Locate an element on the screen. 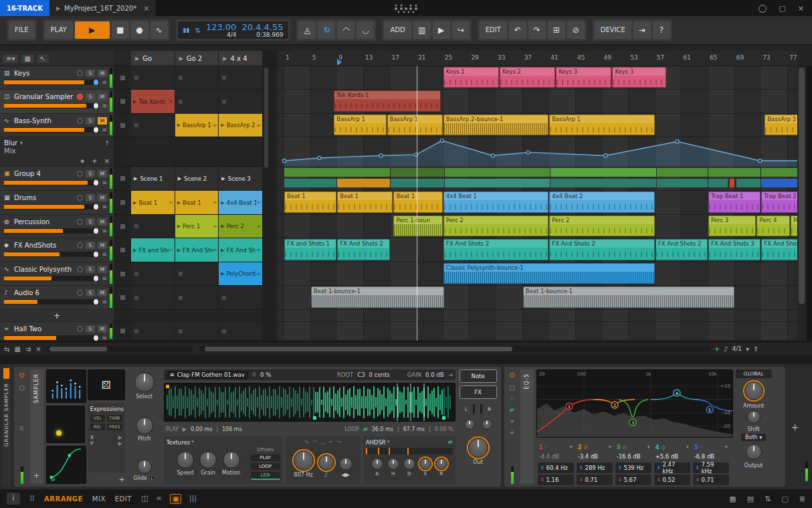 Image resolution: width=812 pixels, height=508 pixels. arranger-clip: BassArp 2-bounce-1 is located at coordinates (496, 124).